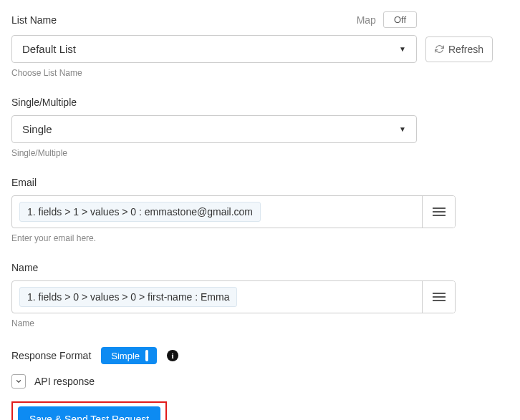  I want to click on single-multiple-helper: Single/Multiple, so click(214, 153).